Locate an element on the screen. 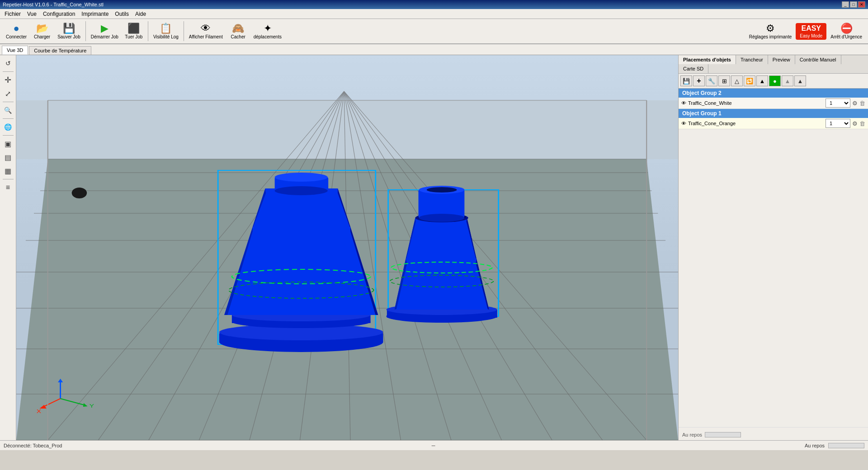  tab-courbe-temperature: Courbe de Température is located at coordinates (60, 51).